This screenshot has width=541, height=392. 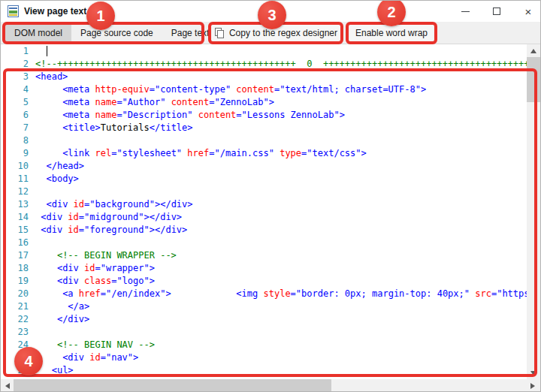 What do you see at coordinates (17, 332) in the screenshot?
I see `line-number: 23` at bounding box center [17, 332].